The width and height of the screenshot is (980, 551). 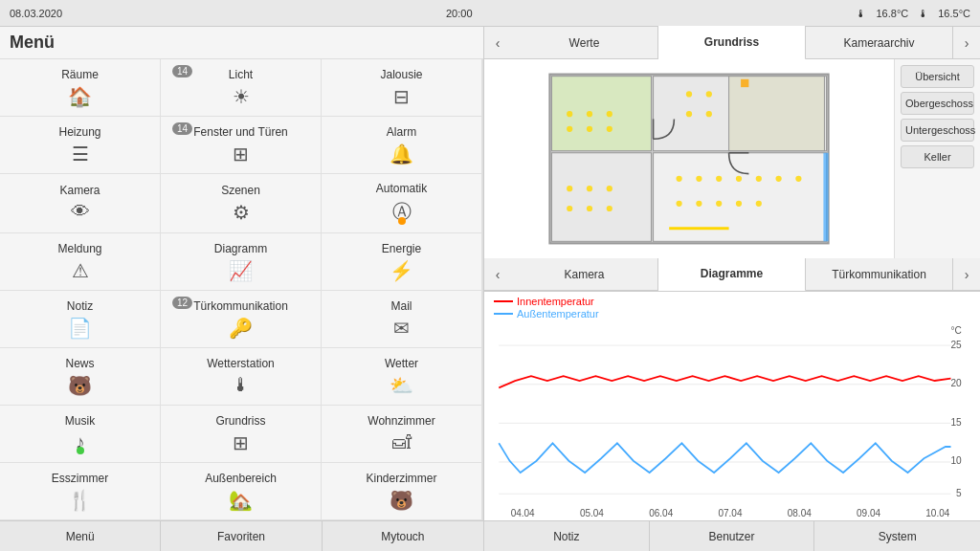 What do you see at coordinates (241, 377) in the screenshot?
I see `menu-item-wetterstation: Wetterstation🌡` at bounding box center [241, 377].